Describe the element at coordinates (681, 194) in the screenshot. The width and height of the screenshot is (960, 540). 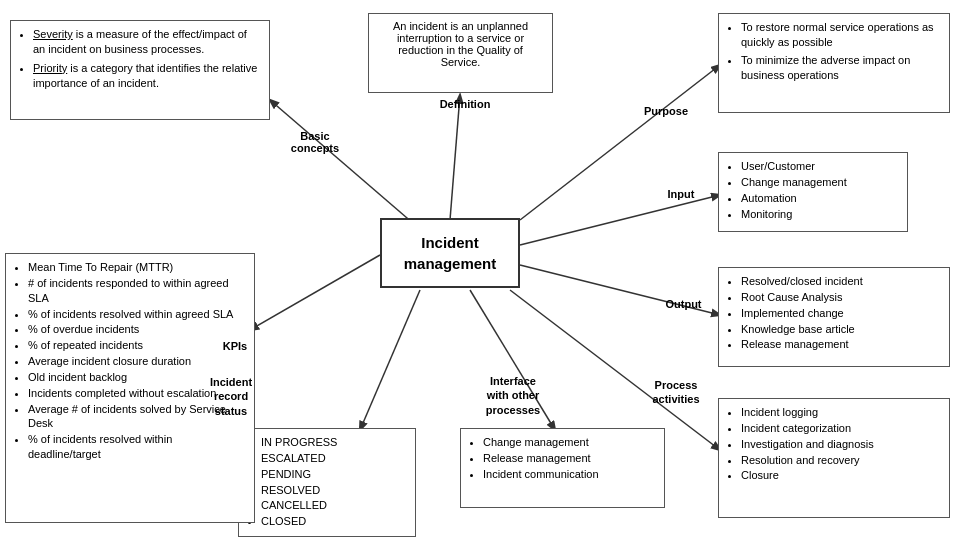
I see `input-label: Input` at that location.